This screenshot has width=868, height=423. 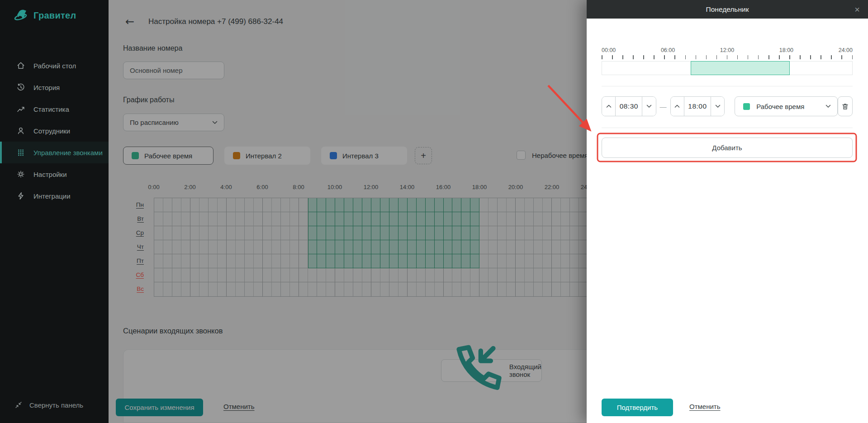 I want to click on panel-cancel-link: Отменить, so click(x=705, y=406).